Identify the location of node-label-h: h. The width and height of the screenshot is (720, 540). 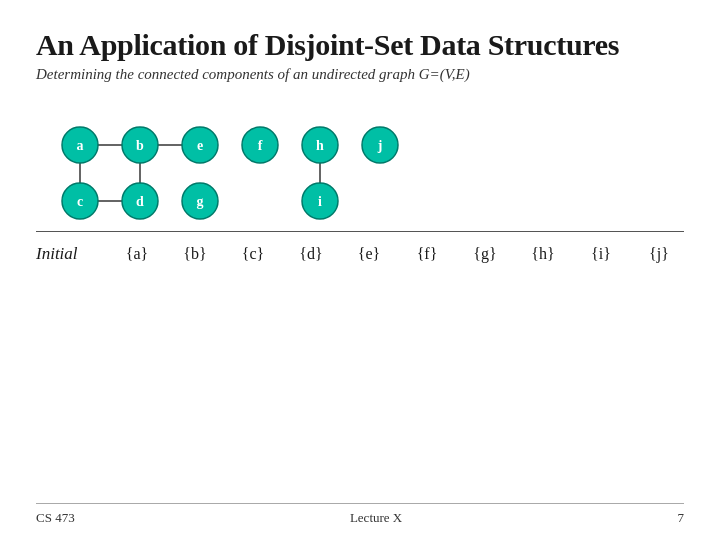
(320, 146).